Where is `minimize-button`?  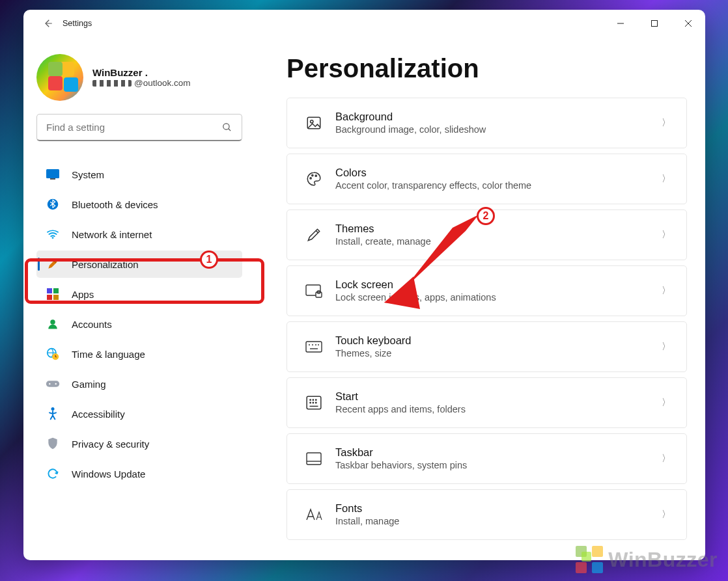
minimize-button is located at coordinates (621, 23).